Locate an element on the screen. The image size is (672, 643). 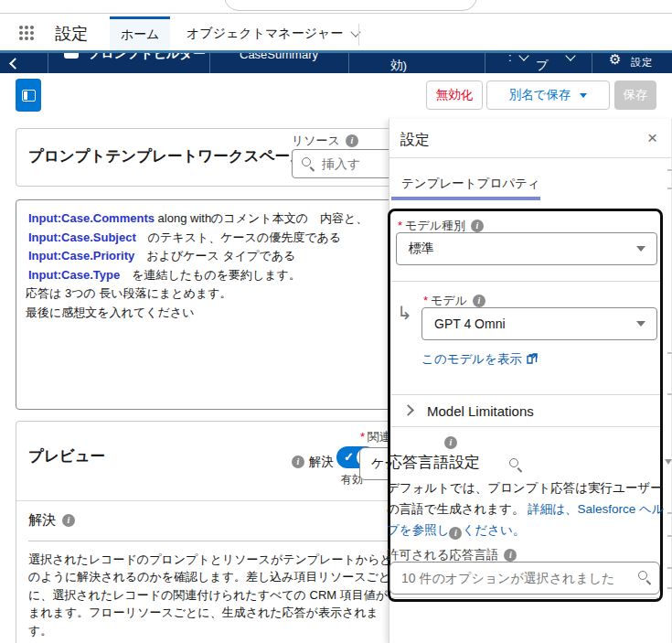
scroll-down-icon is located at coordinates (668, 462).